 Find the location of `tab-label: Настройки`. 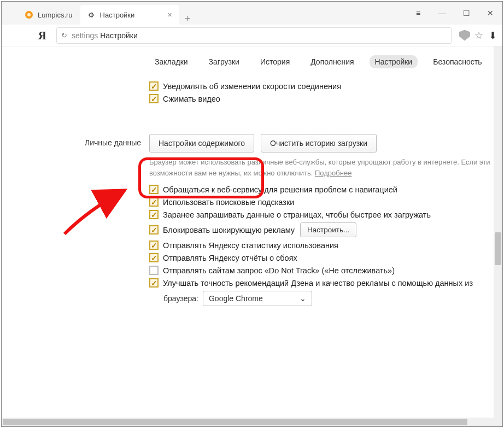

tab-label: Настройки is located at coordinates (131, 15).